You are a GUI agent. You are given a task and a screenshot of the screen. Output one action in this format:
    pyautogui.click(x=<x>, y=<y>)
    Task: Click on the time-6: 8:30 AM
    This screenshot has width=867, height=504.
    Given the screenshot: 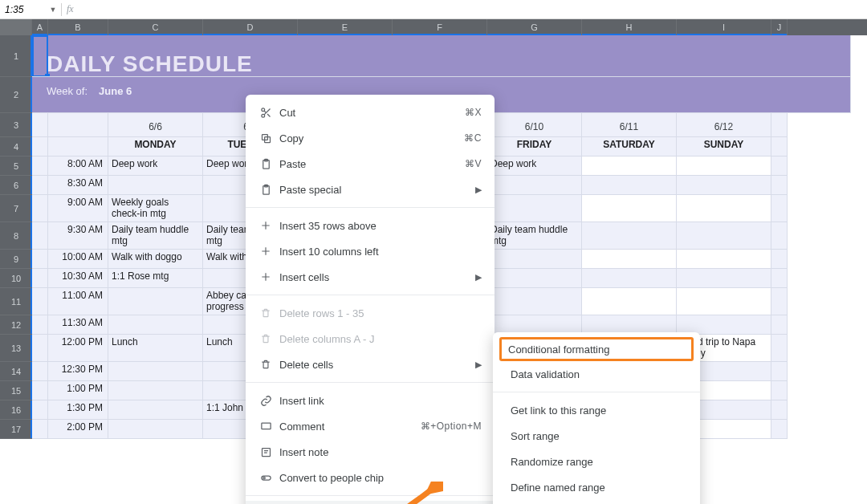 What is the action you would take?
    pyautogui.click(x=79, y=185)
    